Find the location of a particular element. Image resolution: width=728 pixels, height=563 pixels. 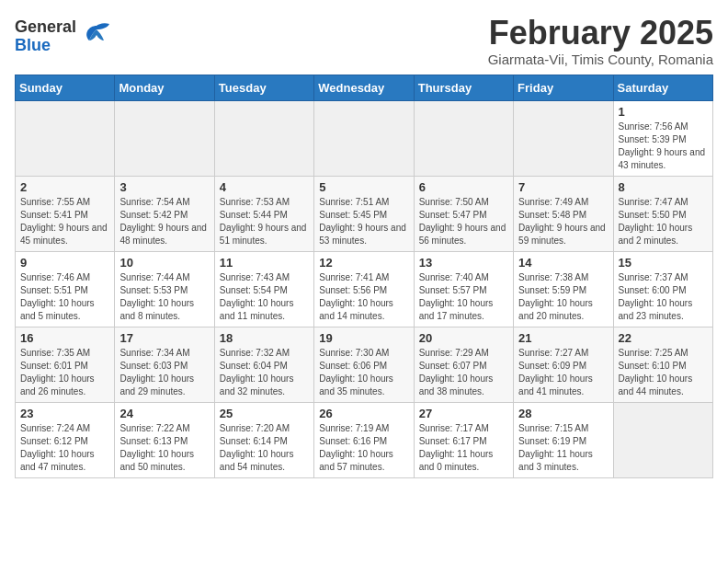

day-cell: 18Sunrise: 7:32 AM Sunset: 6:04 PM Dayli… is located at coordinates (264, 364).